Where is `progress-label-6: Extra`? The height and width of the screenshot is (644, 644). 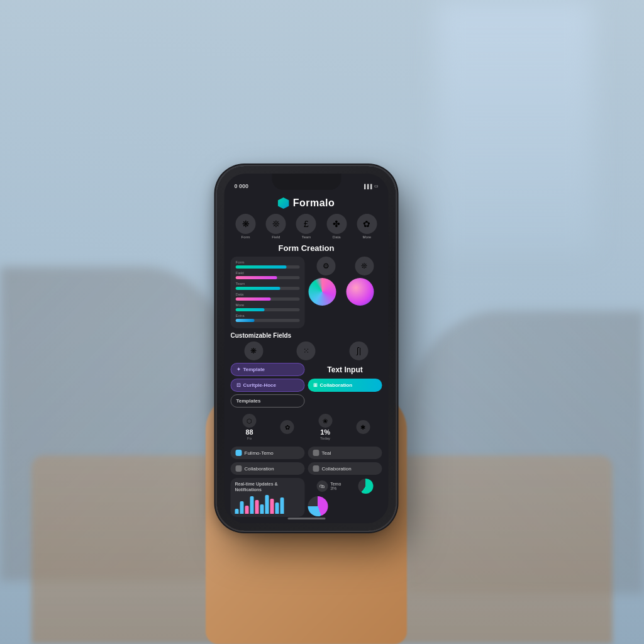 progress-label-6: Extra is located at coordinates (268, 316).